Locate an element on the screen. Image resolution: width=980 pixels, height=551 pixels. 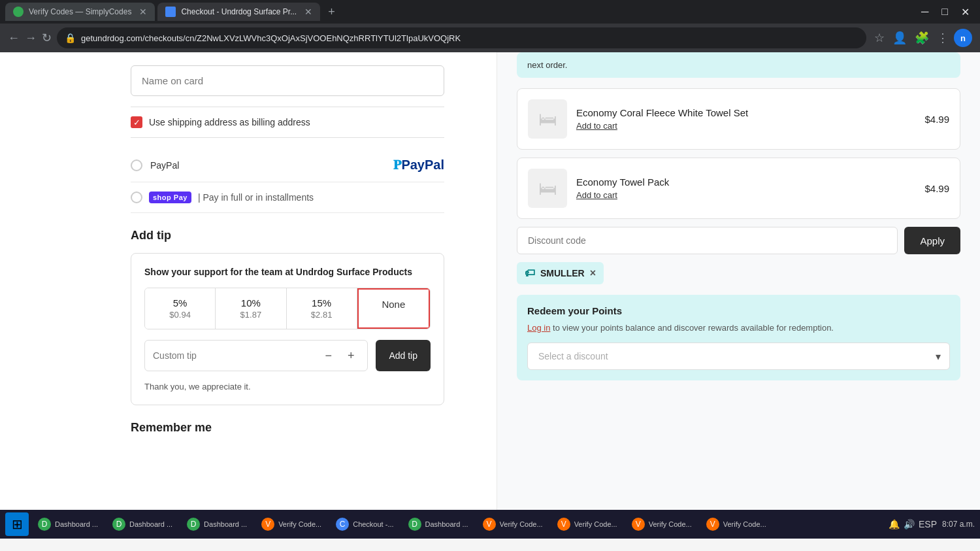
profile-button: n is located at coordinates (963, 38).